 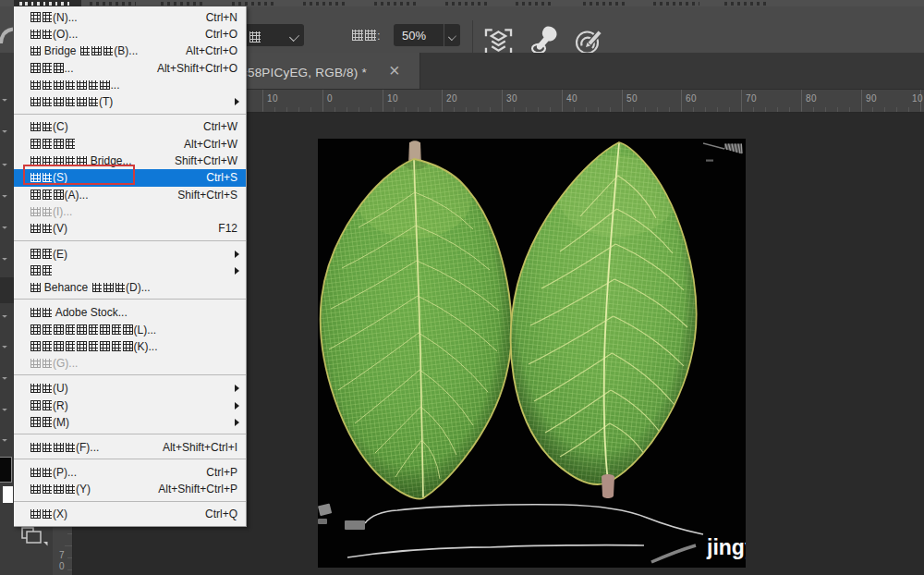 What do you see at coordinates (726, 547) in the screenshot?
I see `svg-text: jingya` at bounding box center [726, 547].